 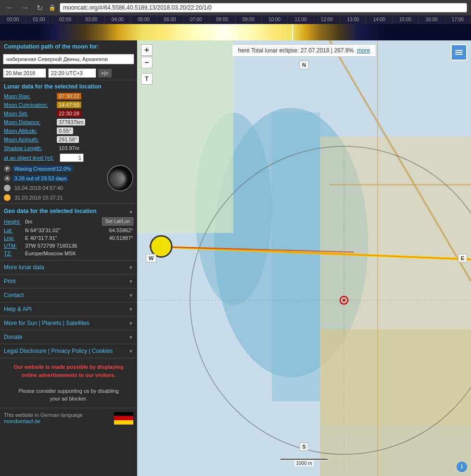 What do you see at coordinates (124, 422) in the screenshot?
I see `flag-gold` at bounding box center [124, 422].